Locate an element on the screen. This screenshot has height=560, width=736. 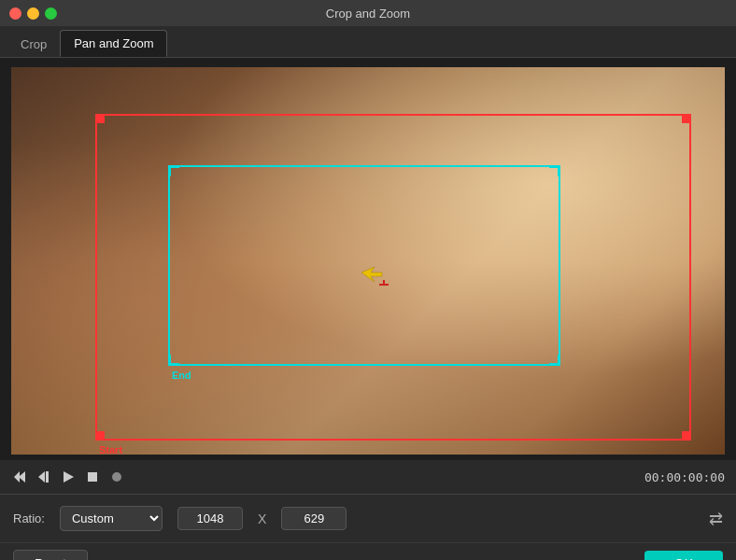
record-button is located at coordinates (117, 477).